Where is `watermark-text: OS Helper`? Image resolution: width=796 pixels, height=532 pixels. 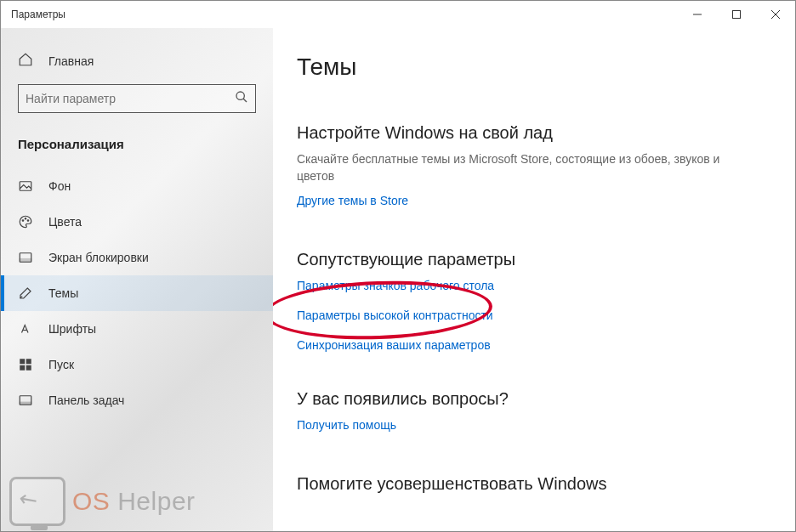
watermark-text: OS Helper is located at coordinates (134, 501).